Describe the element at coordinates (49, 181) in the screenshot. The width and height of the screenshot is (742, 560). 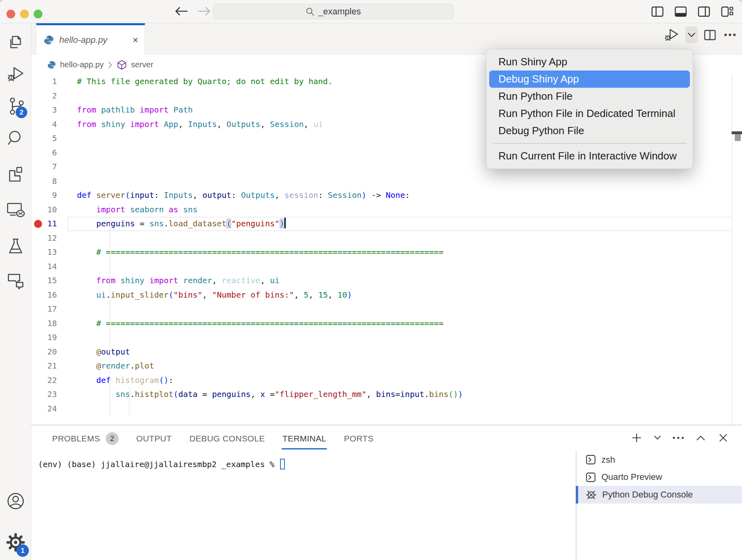
I see `line-number: 8` at that location.